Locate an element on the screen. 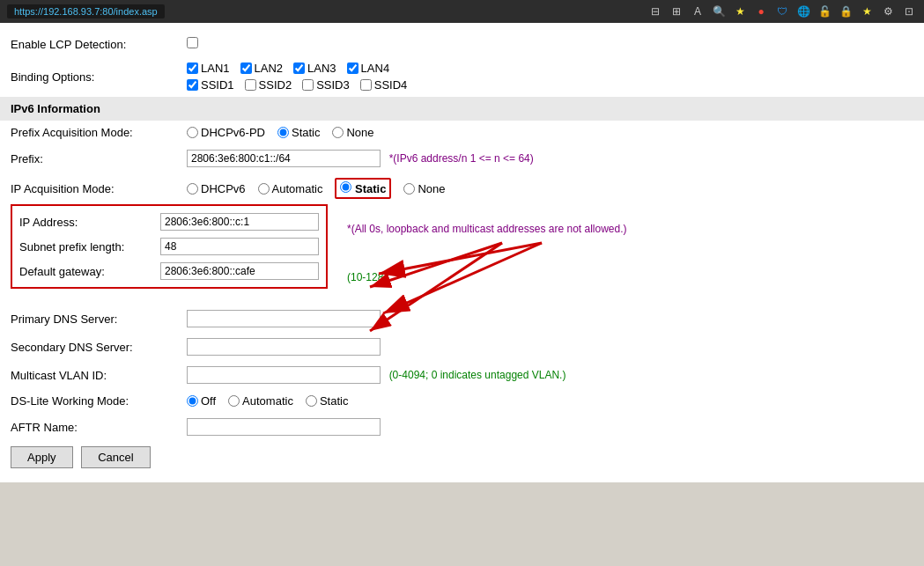 This screenshot has height=566, width=924. dslite-auto-radio is located at coordinates (234, 401).